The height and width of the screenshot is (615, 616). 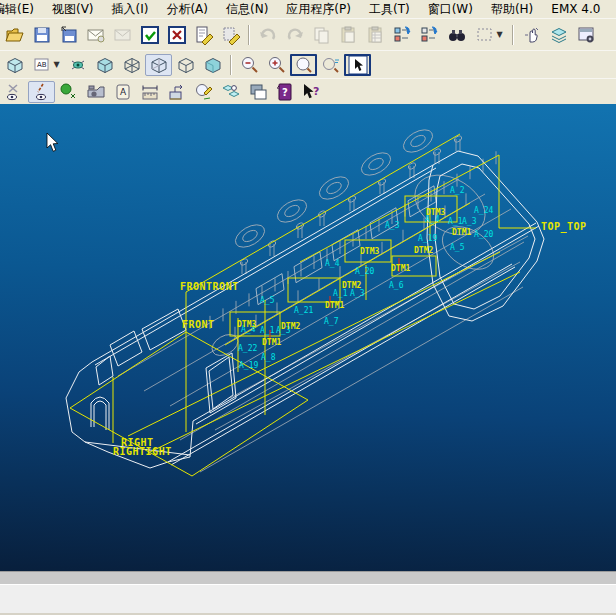 I want to click on paste-button, so click(x=348, y=35).